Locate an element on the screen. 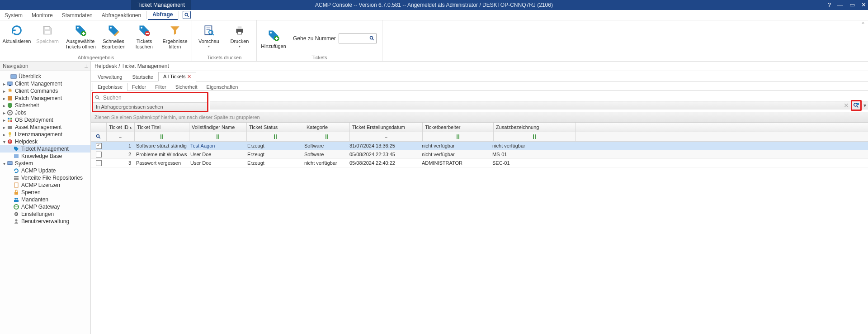 The width and height of the screenshot is (868, 334). group-by-bar: Ziehen Sie einen Spaltenkopf hierhin, um… is located at coordinates (479, 118).